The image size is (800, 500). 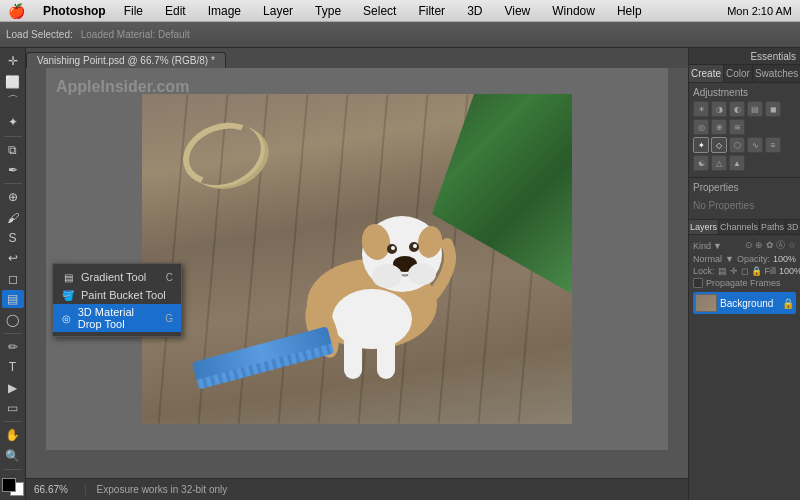 What do you see at coordinates (13, 299) in the screenshot?
I see `tool-gradient: ▤` at bounding box center [13, 299].